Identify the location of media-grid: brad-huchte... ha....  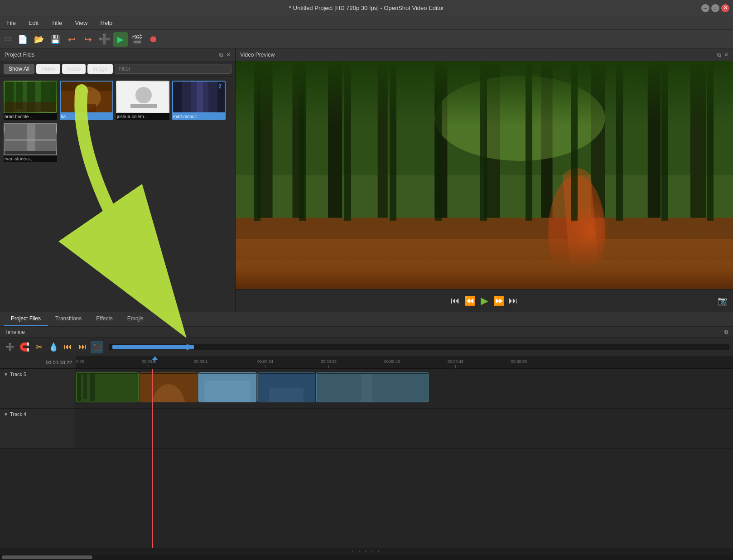
(118, 194).